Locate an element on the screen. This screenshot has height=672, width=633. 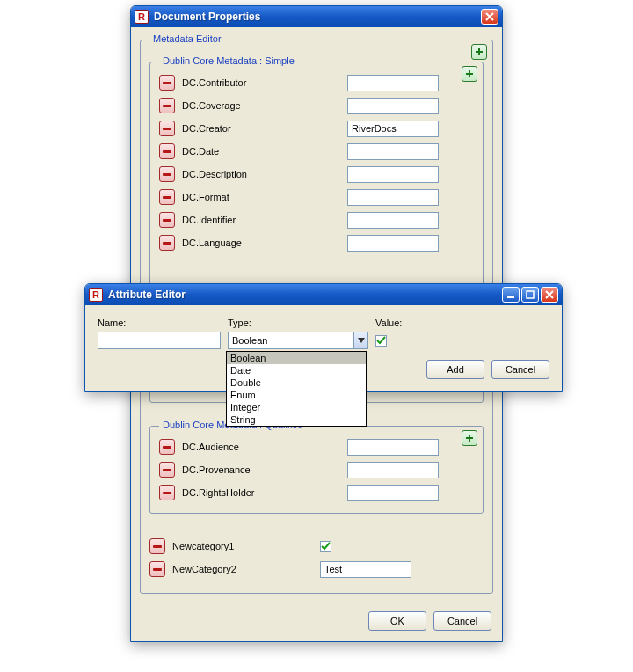
simple-legend: Dublin Core Metadata : Simple is located at coordinates (229, 61).